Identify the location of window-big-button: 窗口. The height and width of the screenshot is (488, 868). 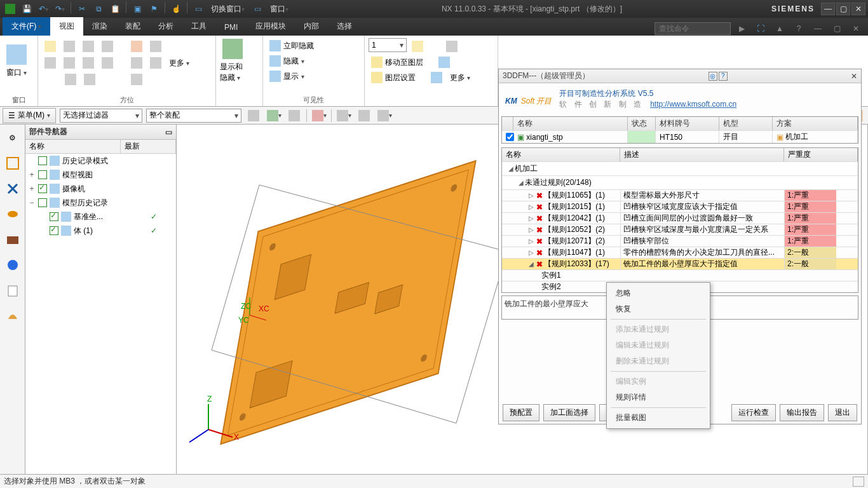
(17, 61).